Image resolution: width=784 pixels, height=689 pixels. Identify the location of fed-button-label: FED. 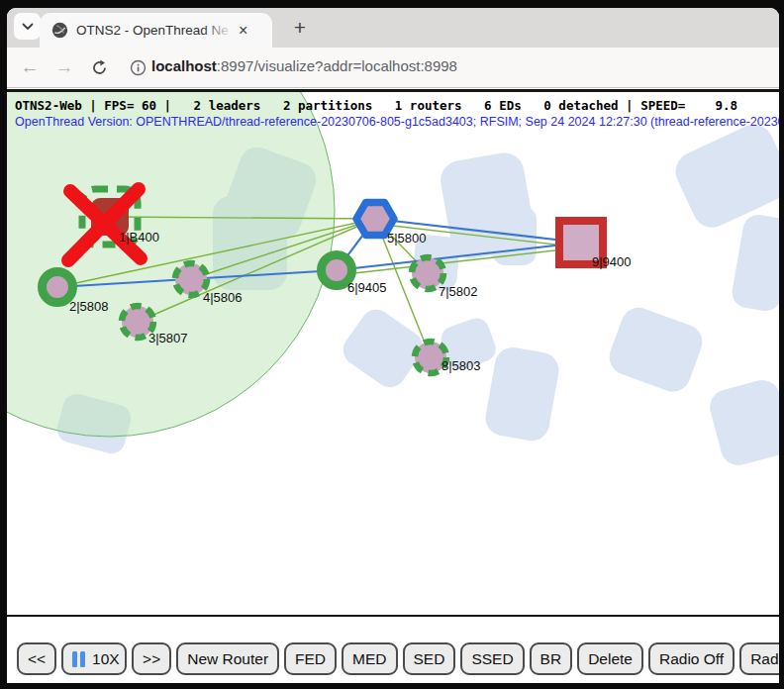
(311, 659).